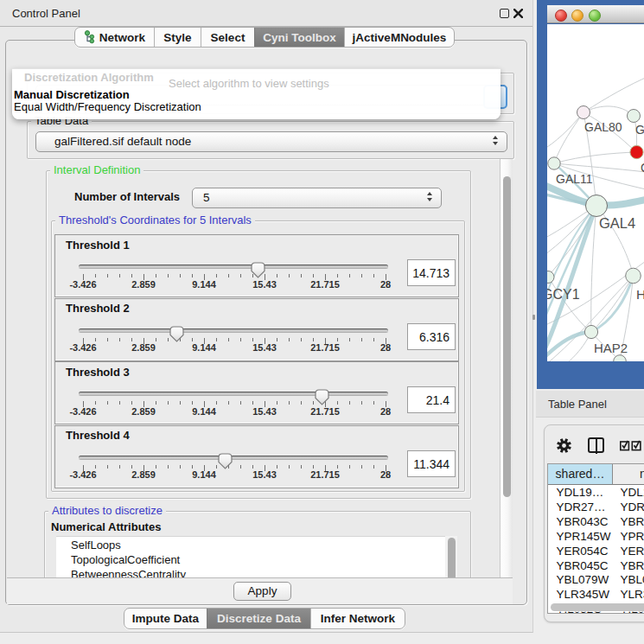 The image size is (644, 644). What do you see at coordinates (603, 127) in the screenshot?
I see `svg-text: GAL80` at bounding box center [603, 127].